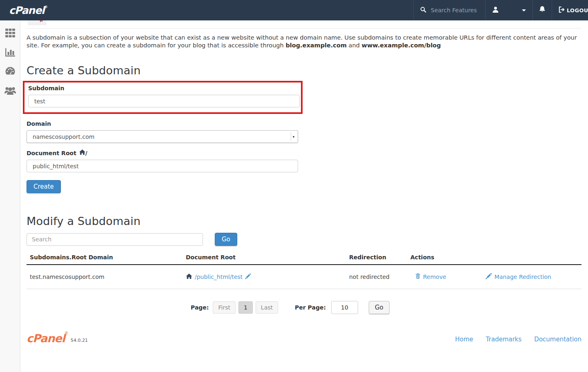 This screenshot has width=588, height=372. Describe the element at coordinates (542, 10) in the screenshot. I see `bell-icon` at that location.